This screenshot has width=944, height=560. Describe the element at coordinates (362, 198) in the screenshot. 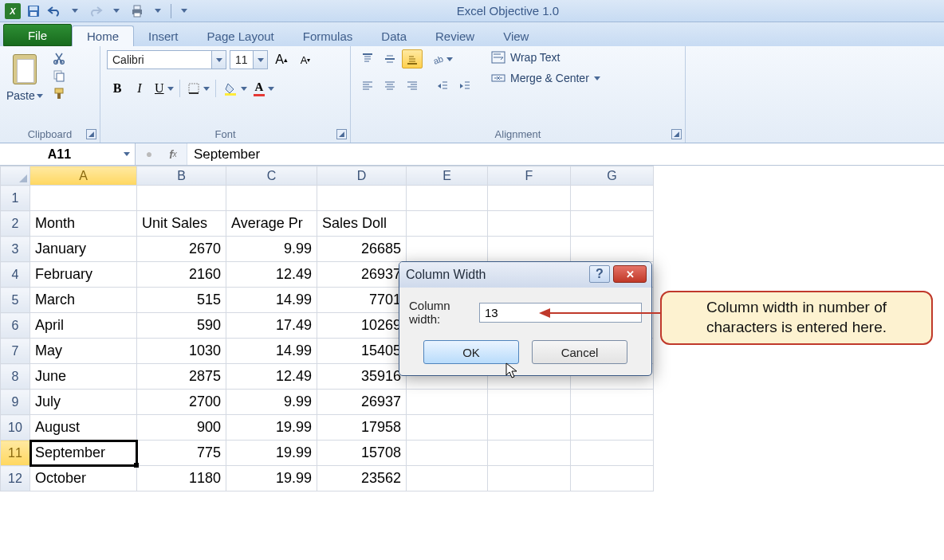

I see `cell-D1` at that location.